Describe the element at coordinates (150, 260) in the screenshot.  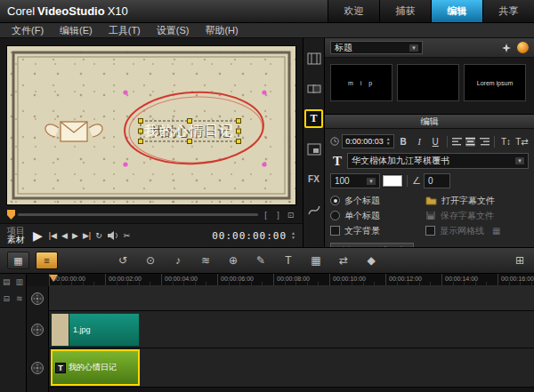
I see `record-capture-button: ⊙` at that location.